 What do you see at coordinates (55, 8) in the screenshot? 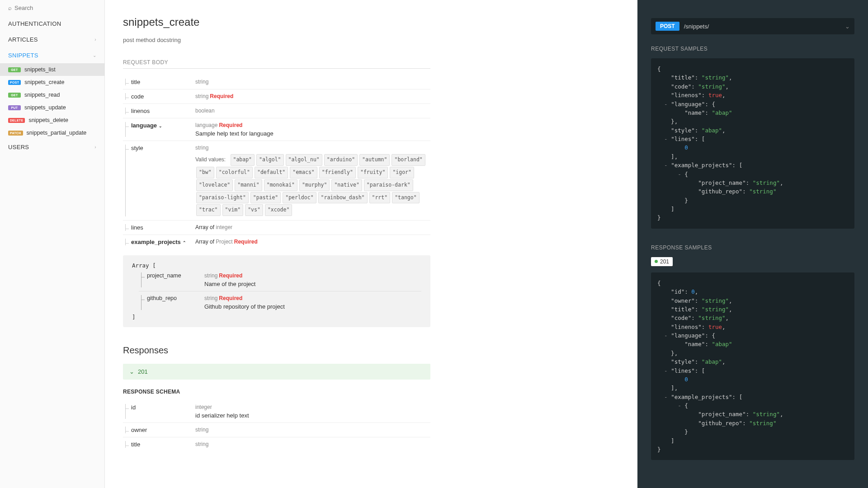
I see `search-input` at bounding box center [55, 8].